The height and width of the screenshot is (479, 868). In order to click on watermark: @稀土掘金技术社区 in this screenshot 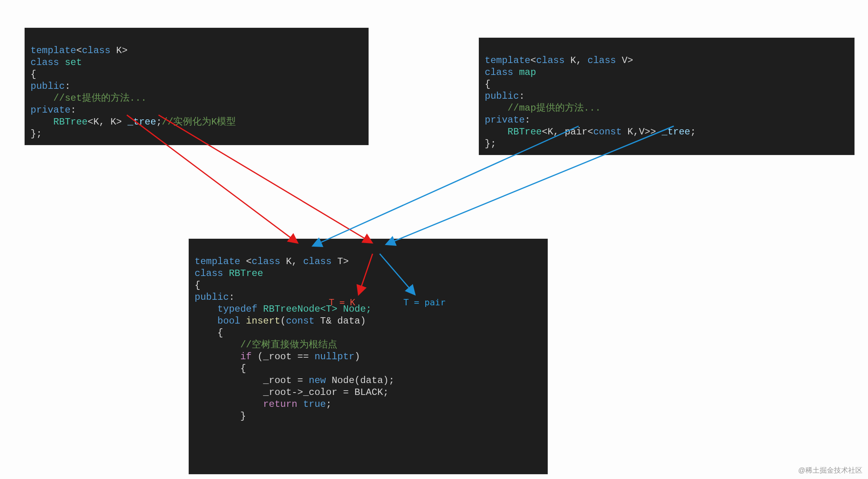, I will do `click(830, 470)`.